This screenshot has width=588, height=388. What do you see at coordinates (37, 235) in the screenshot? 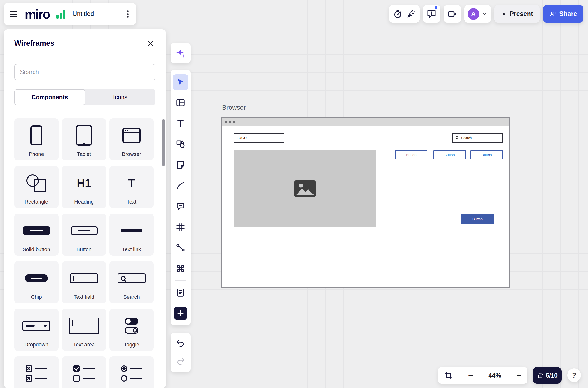
I see `component-card-solid-button: Solid button` at bounding box center [37, 235].